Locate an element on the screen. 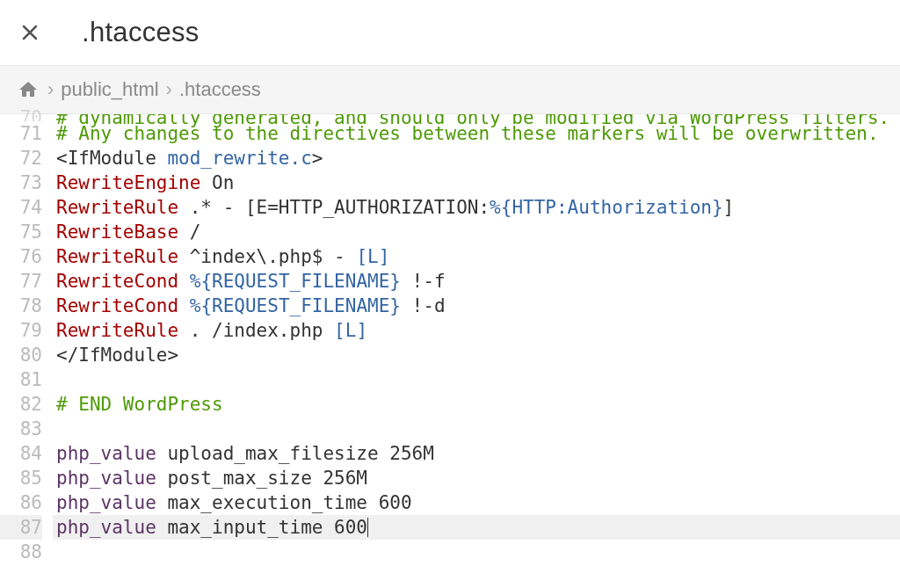  line-number: 78 is located at coordinates (21, 306).